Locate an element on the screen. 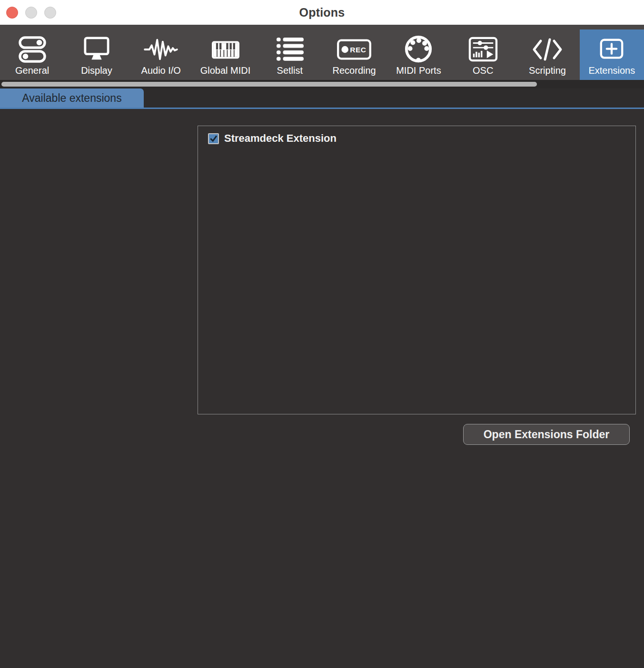  toolbar-item-label: Global MIDI is located at coordinates (226, 70).